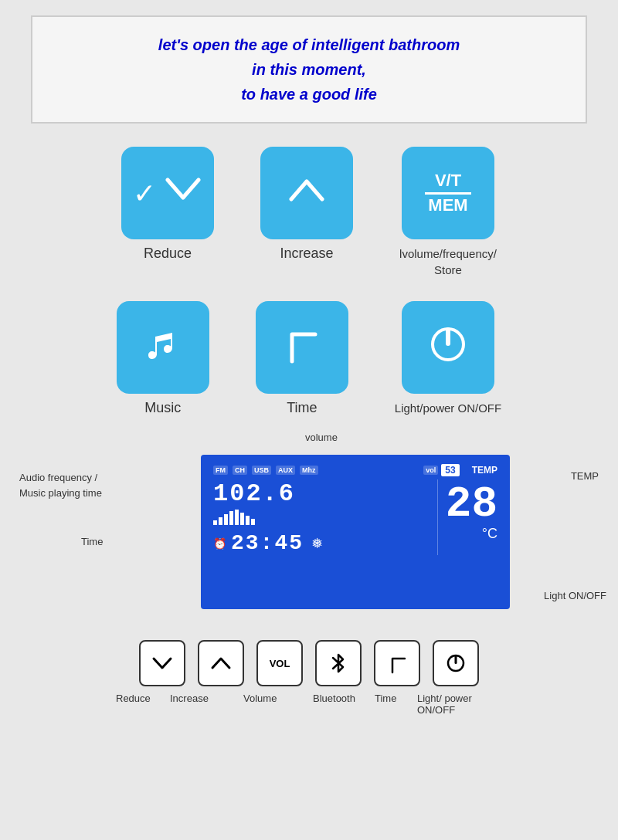 The width and height of the screenshot is (618, 840). I want to click on lcd-left-panel: 102.6, so click(321, 517).